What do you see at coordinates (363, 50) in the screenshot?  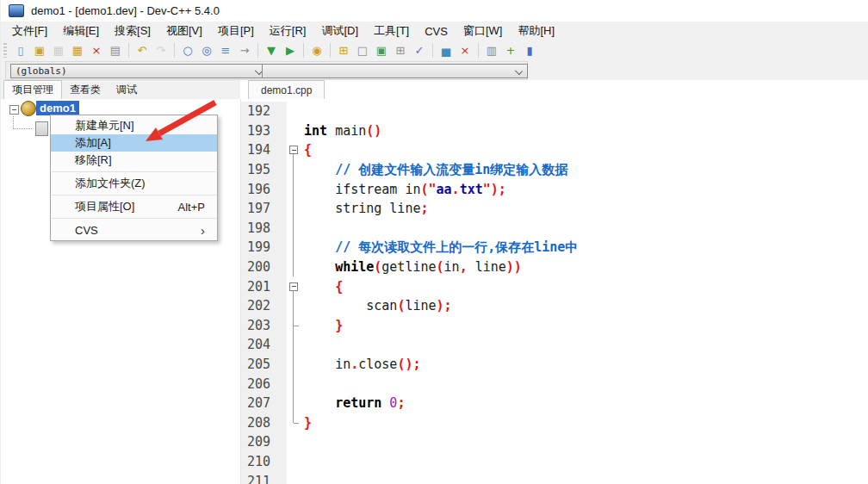 I see `window-icon-glyph: □` at bounding box center [363, 50].